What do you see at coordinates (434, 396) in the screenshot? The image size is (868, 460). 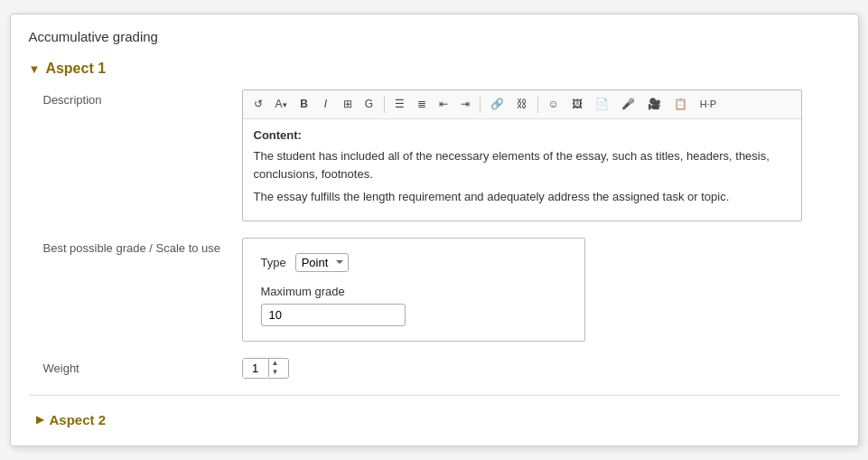 I see `section-divider` at bounding box center [434, 396].